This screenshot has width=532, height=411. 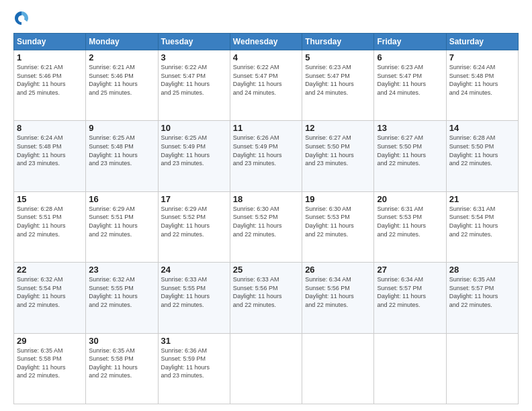 What do you see at coordinates (193, 156) in the screenshot?
I see `calendar-cell: 10 Sunrise: 6:25 AMSunset: 5:49 PMDaylig…` at bounding box center [193, 156].